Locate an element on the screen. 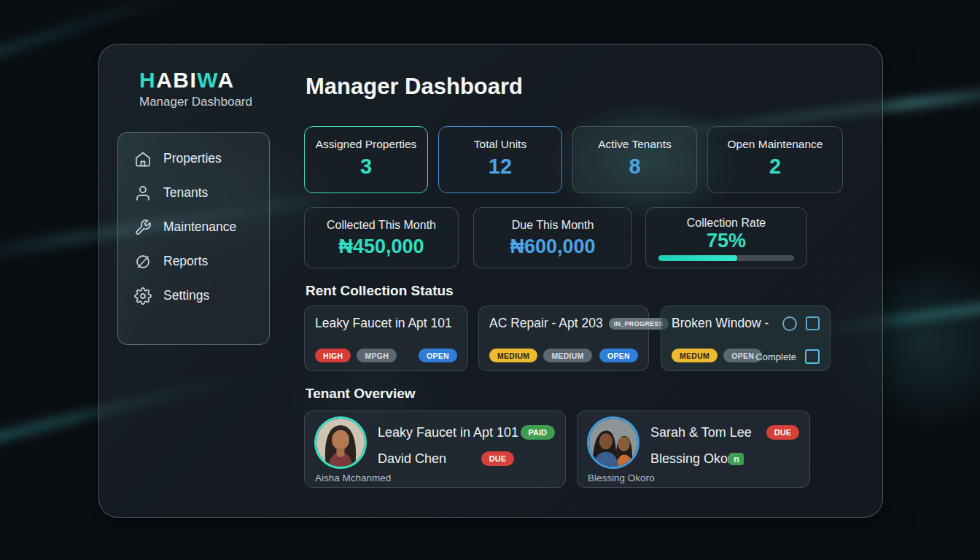 The image size is (980, 560). maintenance-card: Broken Window - MEDUM OPEN Complete is located at coordinates (745, 338).